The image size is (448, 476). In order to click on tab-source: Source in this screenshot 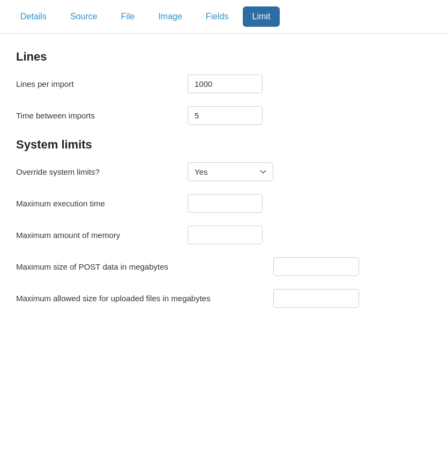, I will do `click(84, 17)`.